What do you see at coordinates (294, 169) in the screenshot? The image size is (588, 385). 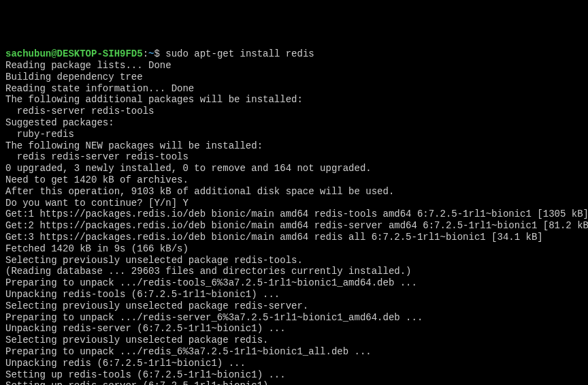 I see `output-line: 0 upgraded, 3 newly installed, 0 to remo…` at bounding box center [294, 169].